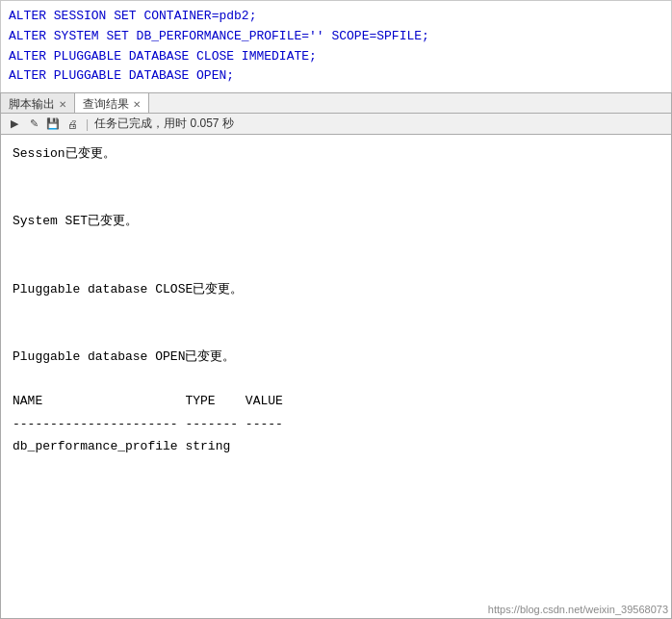 The height and width of the screenshot is (619, 672). Describe the element at coordinates (578, 609) in the screenshot. I see `watermark: https://blog.csdn.net/weixin_39568073` at that location.